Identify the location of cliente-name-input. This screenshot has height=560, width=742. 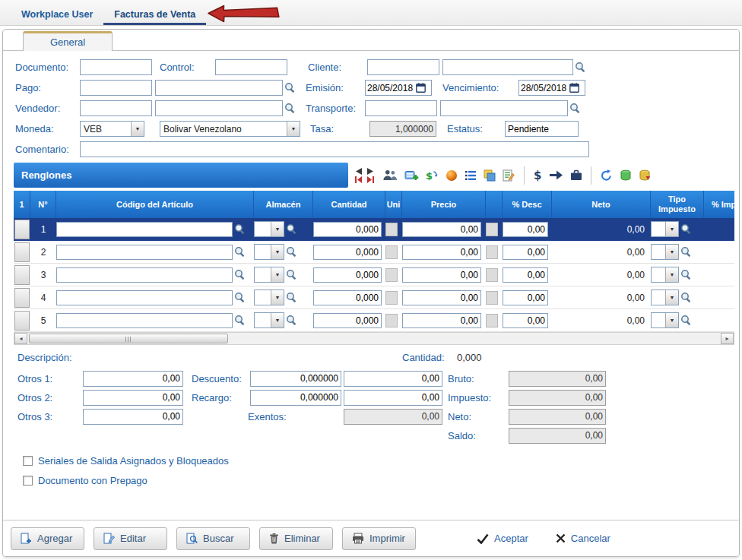
(508, 67).